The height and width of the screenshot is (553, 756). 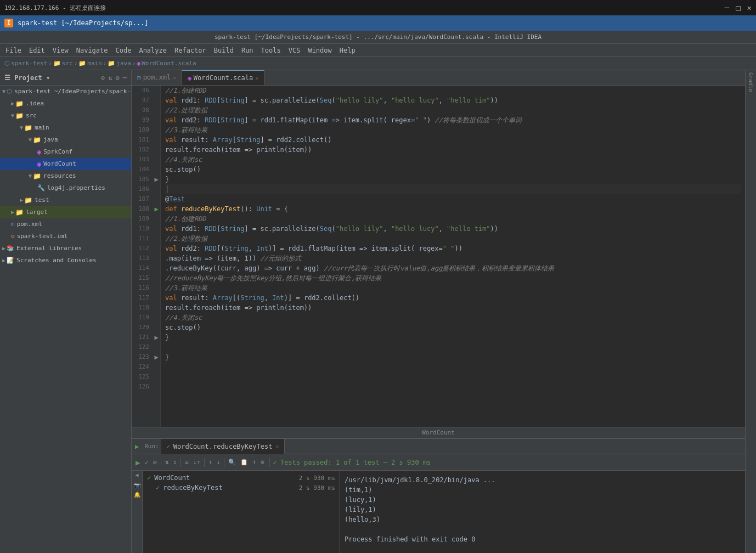 What do you see at coordinates (319, 50) in the screenshot?
I see `menu-window: Window` at bounding box center [319, 50].